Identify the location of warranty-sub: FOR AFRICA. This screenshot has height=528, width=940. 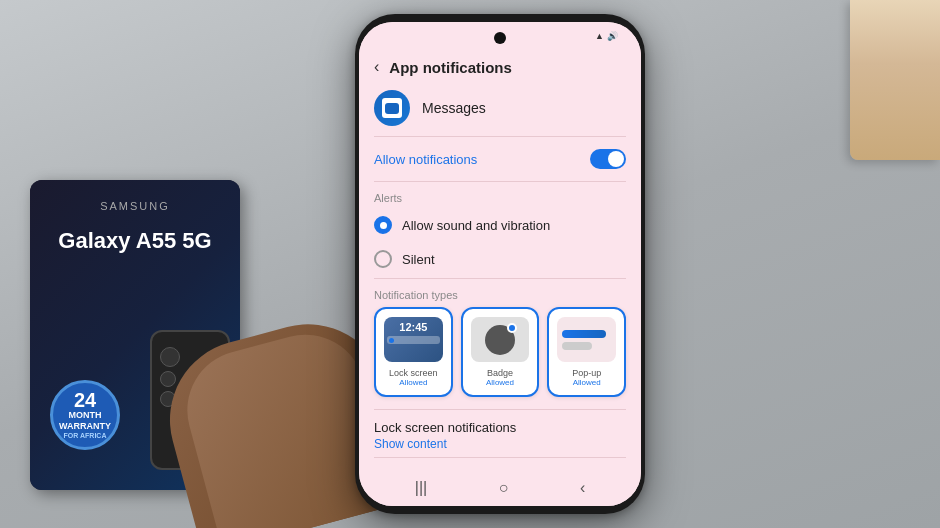
(86, 436).